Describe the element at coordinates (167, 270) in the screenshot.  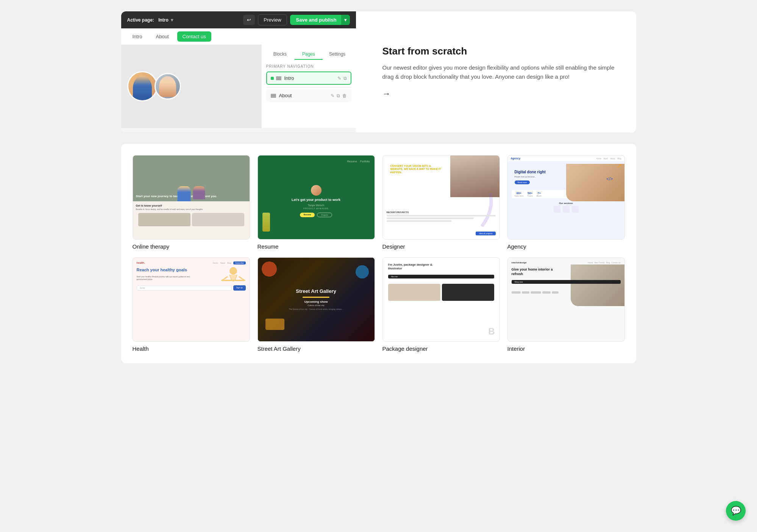
I see `health-headline: Reach your healthy goals` at that location.